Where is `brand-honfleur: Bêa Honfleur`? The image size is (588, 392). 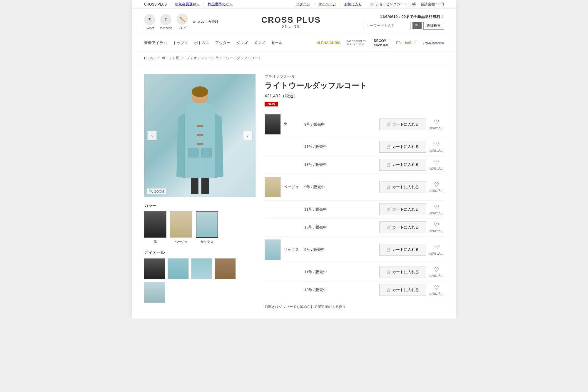
brand-honfleur: Bêa Honfleur is located at coordinates (406, 43).